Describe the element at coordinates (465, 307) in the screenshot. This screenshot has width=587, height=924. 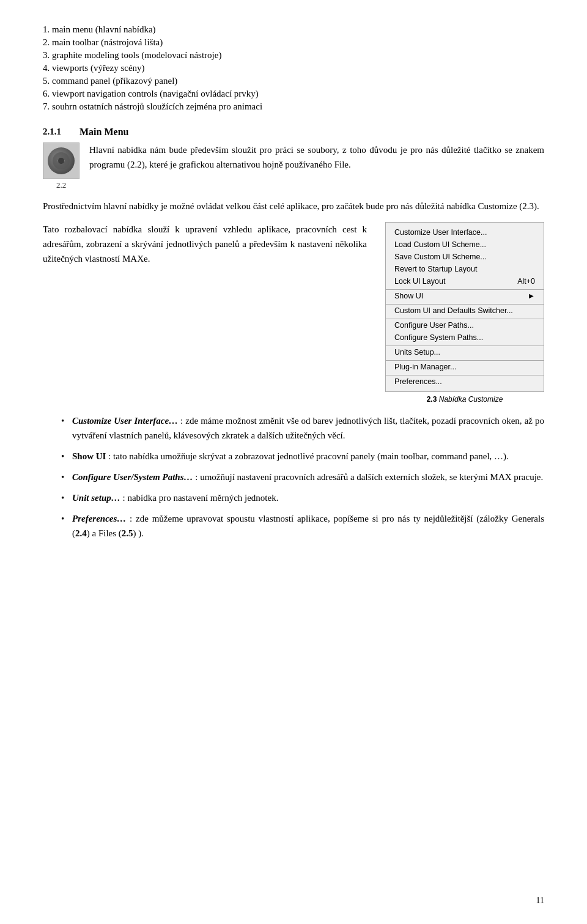
I see `customize-menu-box: Customize User Interface... Load Custom …` at that location.